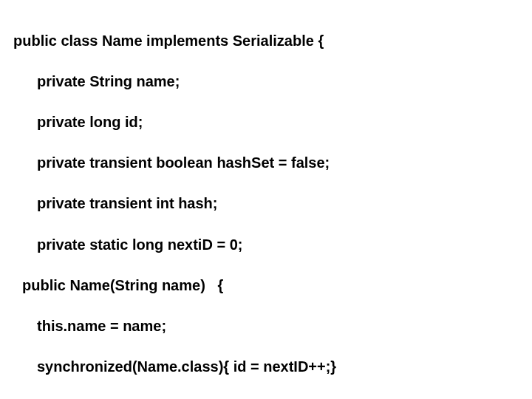 The image size is (532, 399). I want to click on code-line: this.name = name;, so click(266, 327).